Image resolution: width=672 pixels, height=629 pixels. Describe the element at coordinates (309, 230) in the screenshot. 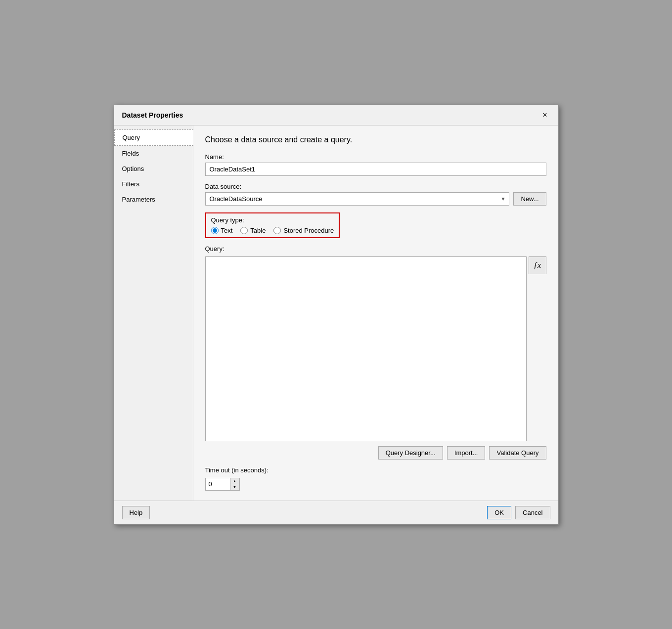

I see `radio-stored-procedure-label-text: Stored Procedure` at that location.